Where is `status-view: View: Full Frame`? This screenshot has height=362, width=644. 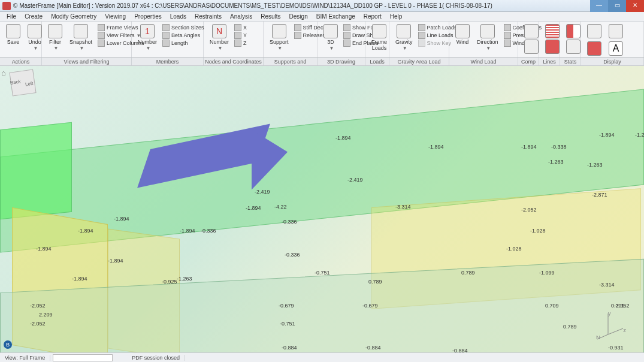 status-view: View: Full Frame is located at coordinates (25, 358).